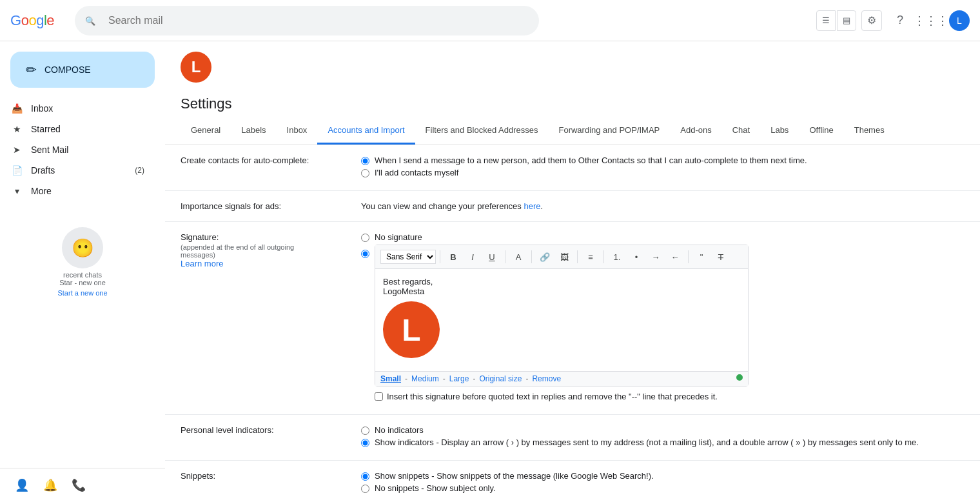  Describe the element at coordinates (22, 485) in the screenshot. I see `contacts-icon: 👤` at that location.